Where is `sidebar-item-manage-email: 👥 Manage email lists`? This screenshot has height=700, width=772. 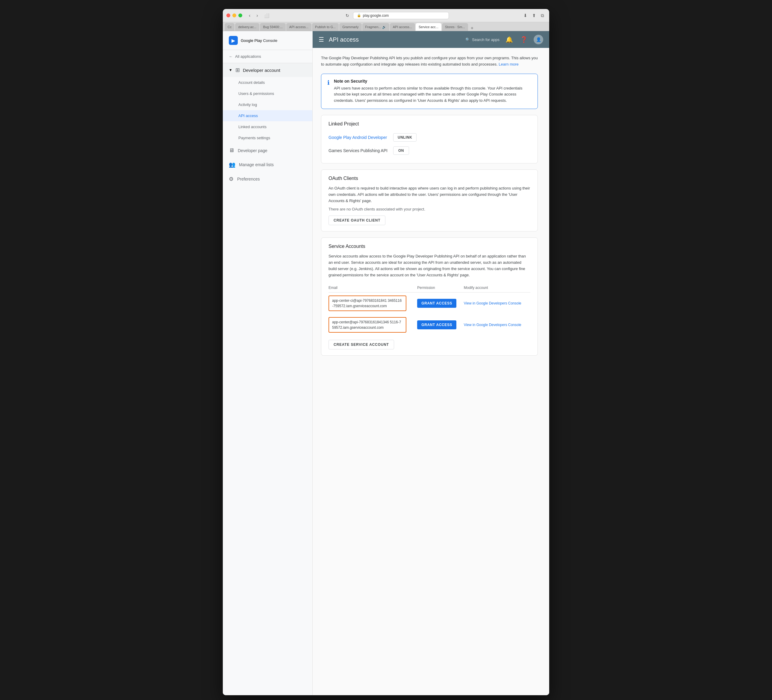
sidebar-item-manage-email: 👥 Manage email lists is located at coordinates (268, 165).